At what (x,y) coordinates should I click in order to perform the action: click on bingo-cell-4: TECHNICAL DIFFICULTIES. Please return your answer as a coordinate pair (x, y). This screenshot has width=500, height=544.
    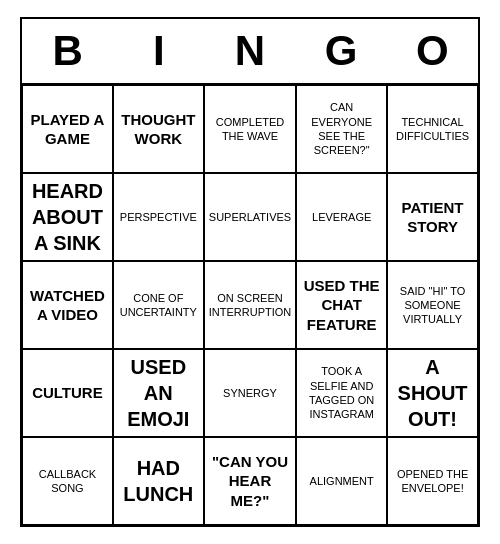
    Looking at the image, I should click on (432, 129).